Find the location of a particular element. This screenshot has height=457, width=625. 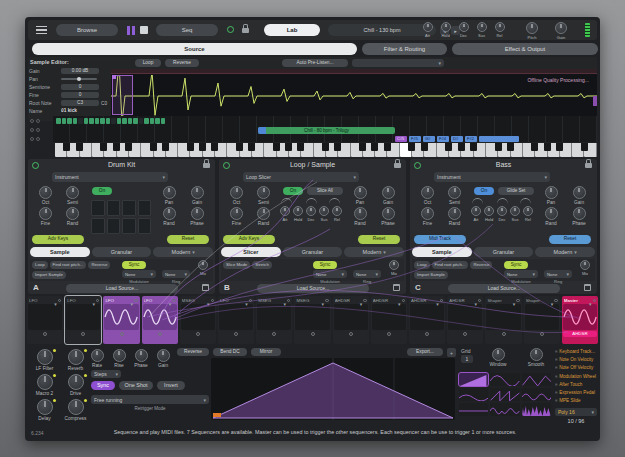

invert-button: Invert is located at coordinates (171, 386).